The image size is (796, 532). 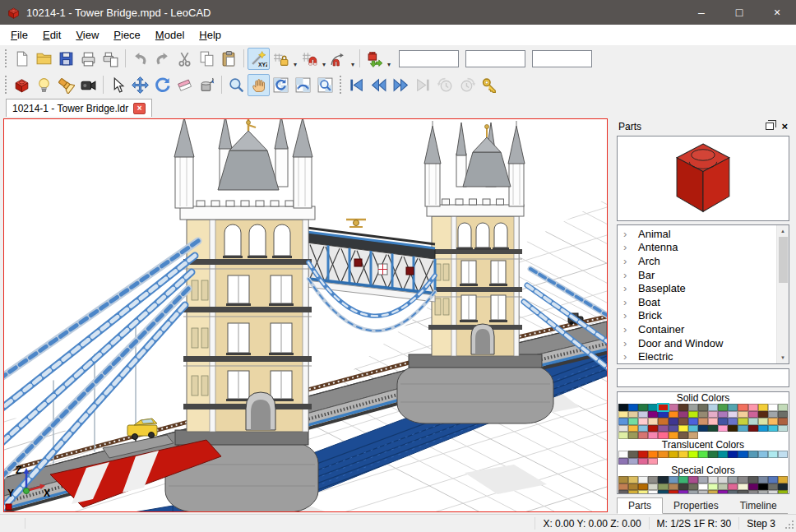 I want to click on category-animal: ›Animal, so click(x=703, y=234).